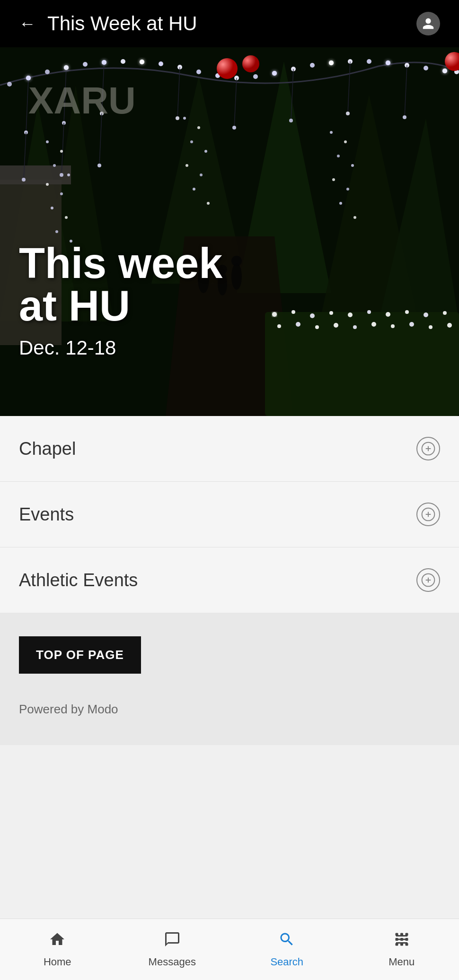  Describe the element at coordinates (172, 949) in the screenshot. I see `nav-messages: Messages` at that location.